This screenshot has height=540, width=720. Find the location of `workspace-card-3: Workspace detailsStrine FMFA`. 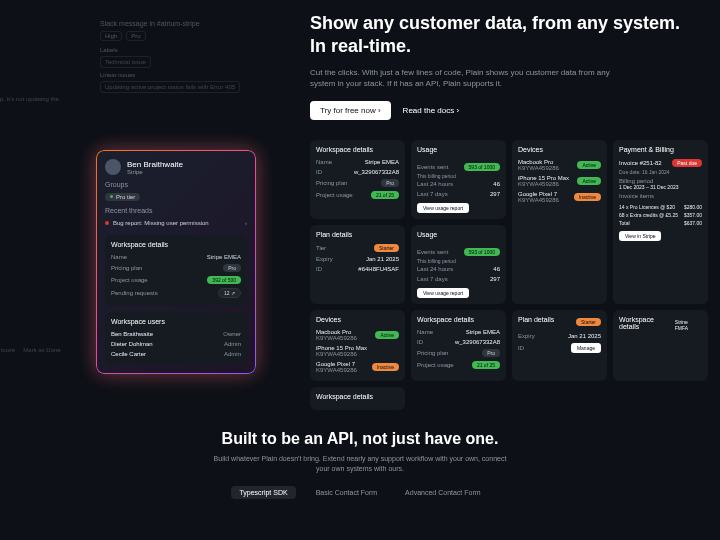

workspace-card-3: Workspace detailsStrine FMFA is located at coordinates (660, 346).